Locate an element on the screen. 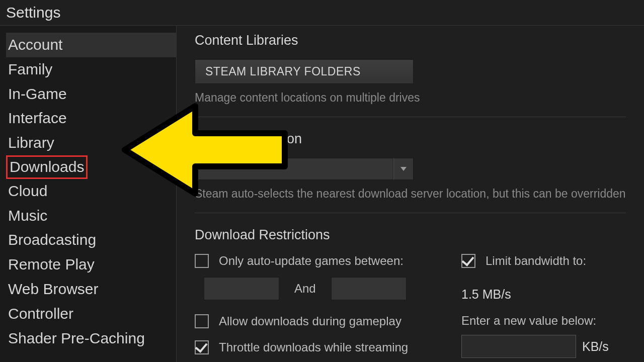  sidebar-item-family: Family is located at coordinates (91, 69).